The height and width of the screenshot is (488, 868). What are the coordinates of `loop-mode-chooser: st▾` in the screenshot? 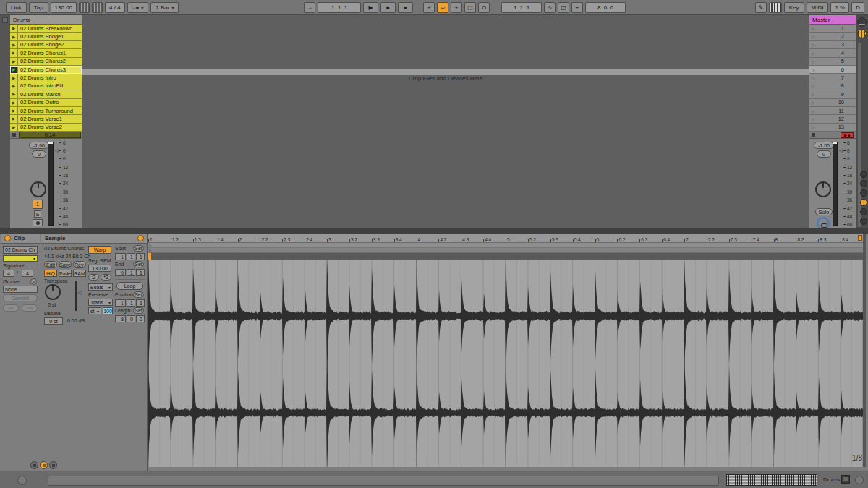 It's located at (95, 311).